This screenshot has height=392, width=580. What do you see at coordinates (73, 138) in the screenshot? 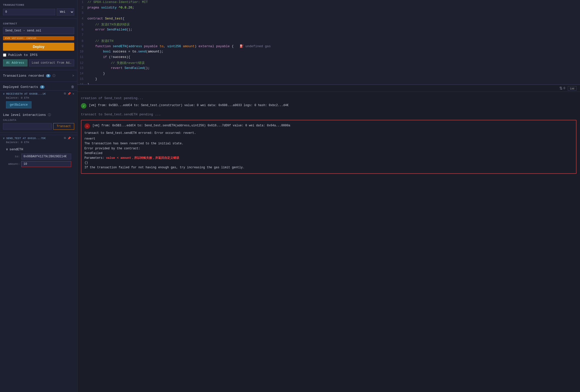
I see `close-icon-2: ✕` at bounding box center [73, 138].